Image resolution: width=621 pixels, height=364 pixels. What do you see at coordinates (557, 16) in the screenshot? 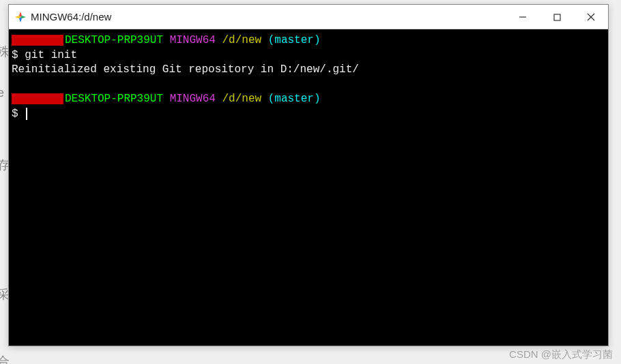
I see `window-controls` at bounding box center [557, 16].